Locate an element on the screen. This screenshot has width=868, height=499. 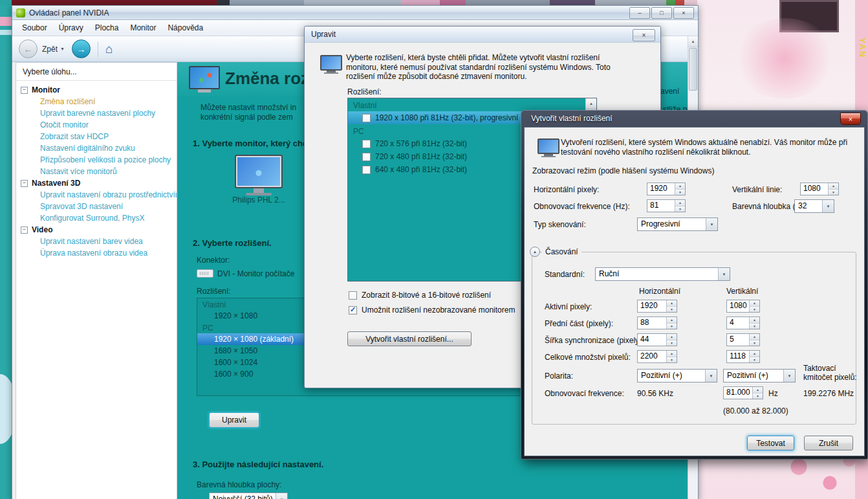
tree-item-obraz-prostrednictvim: Upravit nastavení obrazu prostřednictvím is located at coordinates (98, 195).